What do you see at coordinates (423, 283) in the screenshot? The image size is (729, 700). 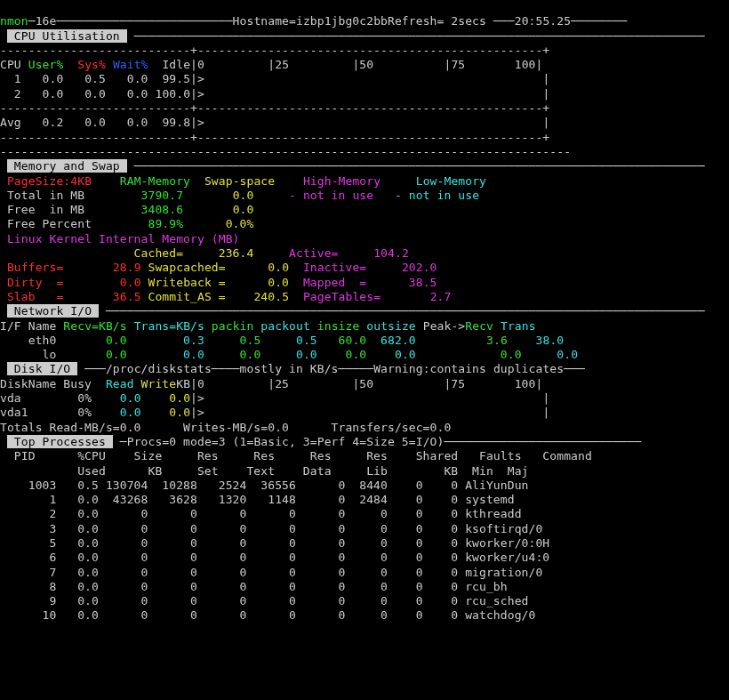 I see `mem-mapped-val: 38.5` at bounding box center [423, 283].